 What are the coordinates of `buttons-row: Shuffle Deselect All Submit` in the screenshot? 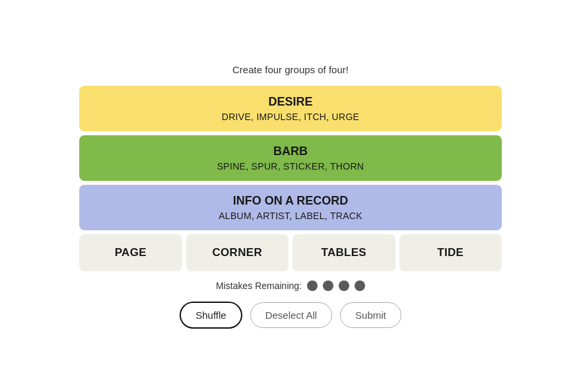 It's located at (290, 315).